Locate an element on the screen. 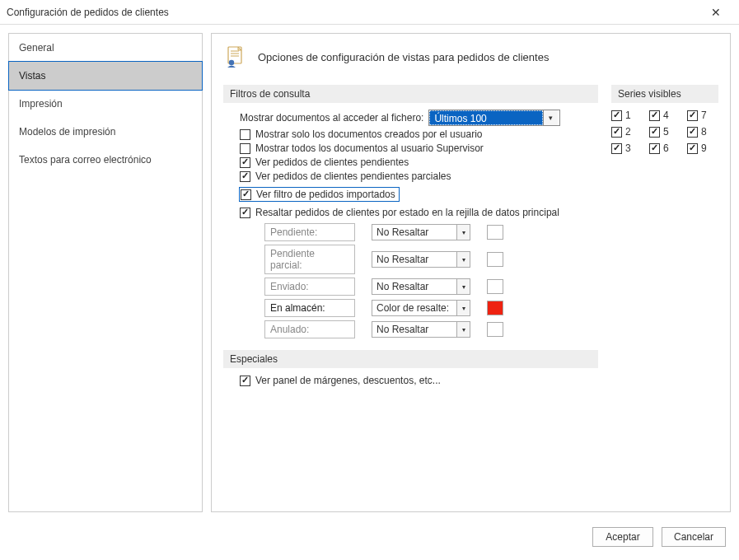  check-label: Ver filtro de pedidos importados is located at coordinates (326, 194).